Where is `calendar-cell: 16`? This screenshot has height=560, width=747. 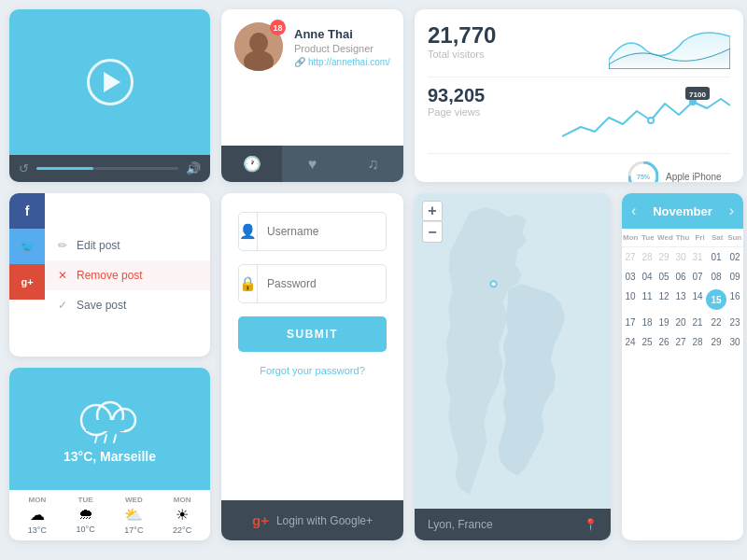 calendar-cell: 16 is located at coordinates (735, 300).